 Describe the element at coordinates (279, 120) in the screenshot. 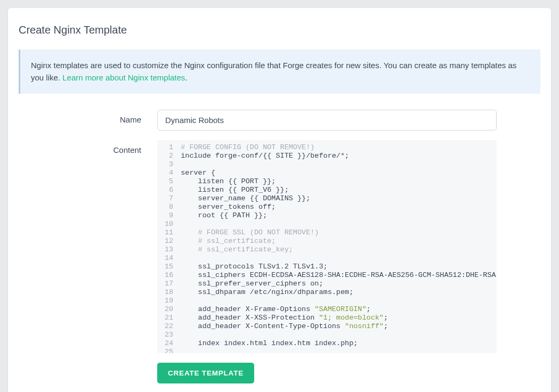

I see `name-row: Name` at that location.